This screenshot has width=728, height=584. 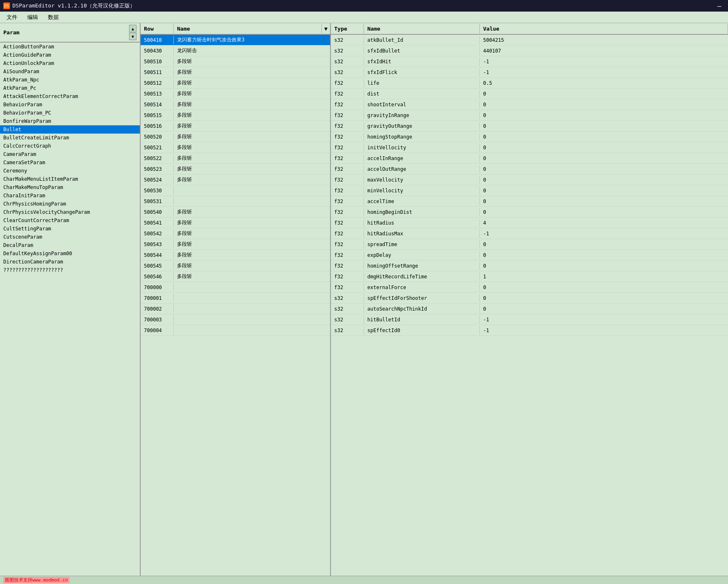 What do you see at coordinates (70, 245) in the screenshot?
I see `param-item: DecalParam` at bounding box center [70, 245].